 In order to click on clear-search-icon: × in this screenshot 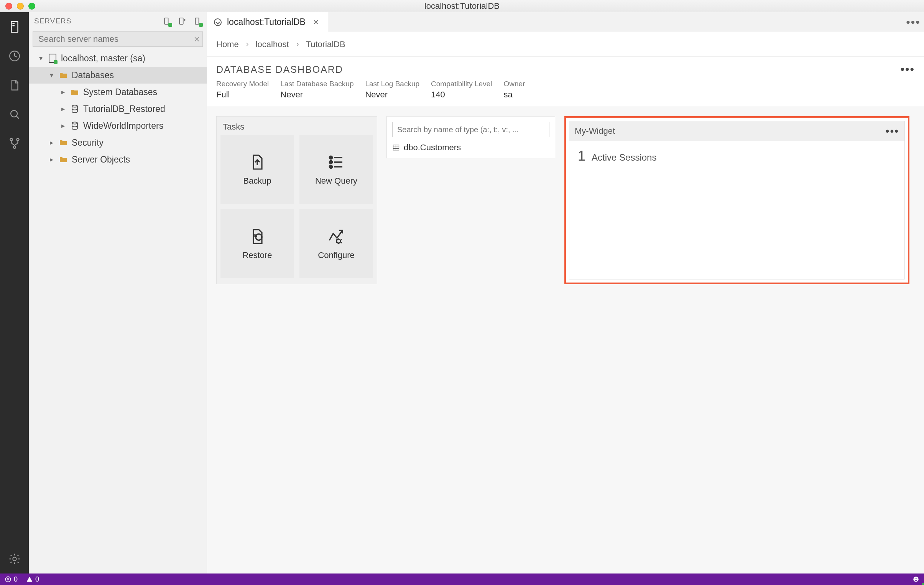, I will do `click(197, 39)`.